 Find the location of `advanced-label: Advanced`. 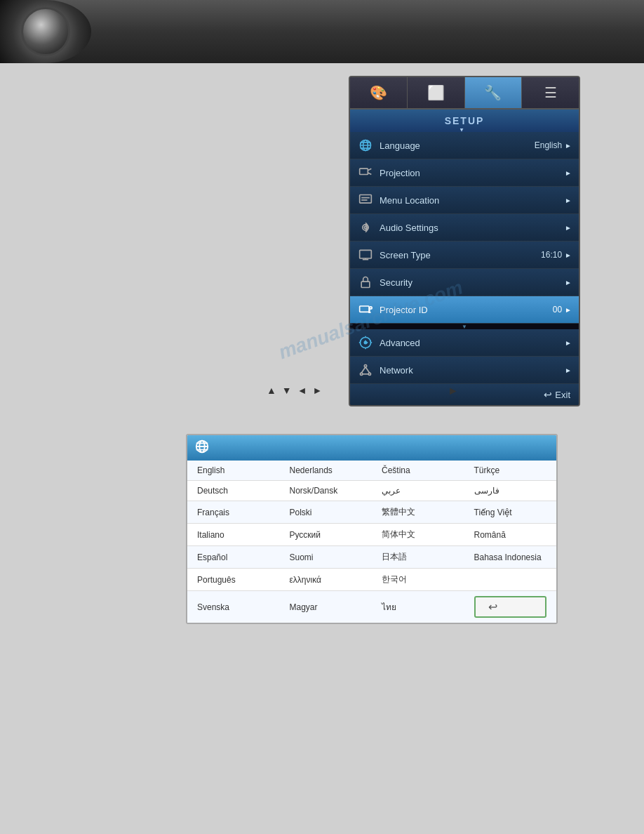

advanced-label: Advanced is located at coordinates (472, 343).